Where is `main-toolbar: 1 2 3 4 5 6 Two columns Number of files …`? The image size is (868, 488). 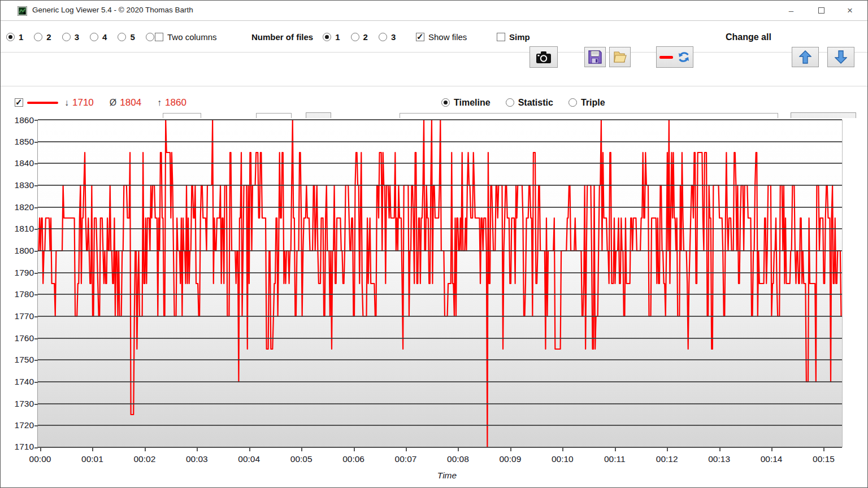 main-toolbar: 1 2 3 4 5 6 Two columns Number of files … is located at coordinates (434, 37).